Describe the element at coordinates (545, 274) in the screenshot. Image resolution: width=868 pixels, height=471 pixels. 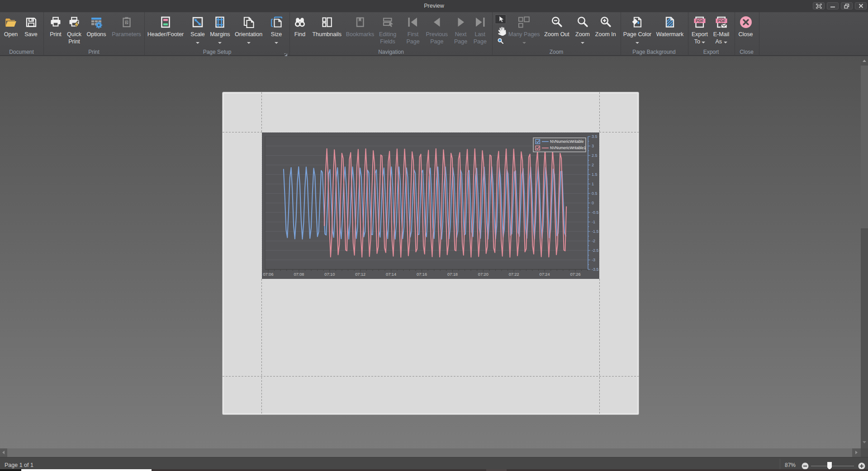
I see `svg-text: 07:24` at that location.